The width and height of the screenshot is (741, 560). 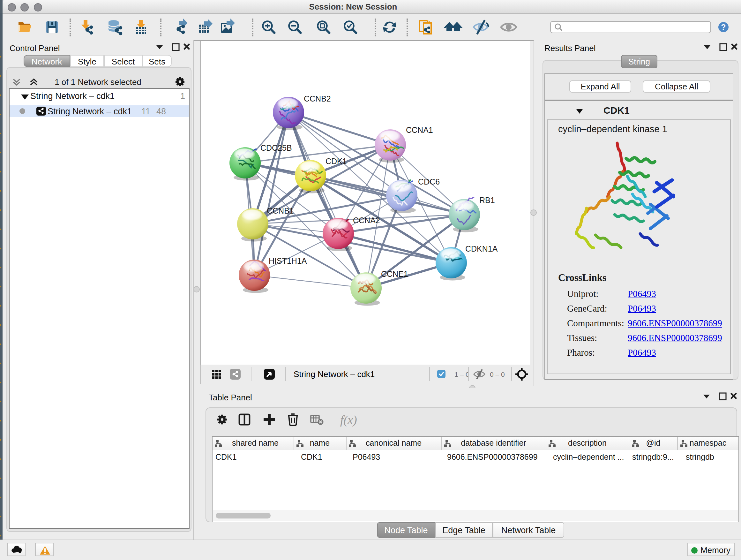 I want to click on svg-text: CCNE1, so click(x=395, y=274).